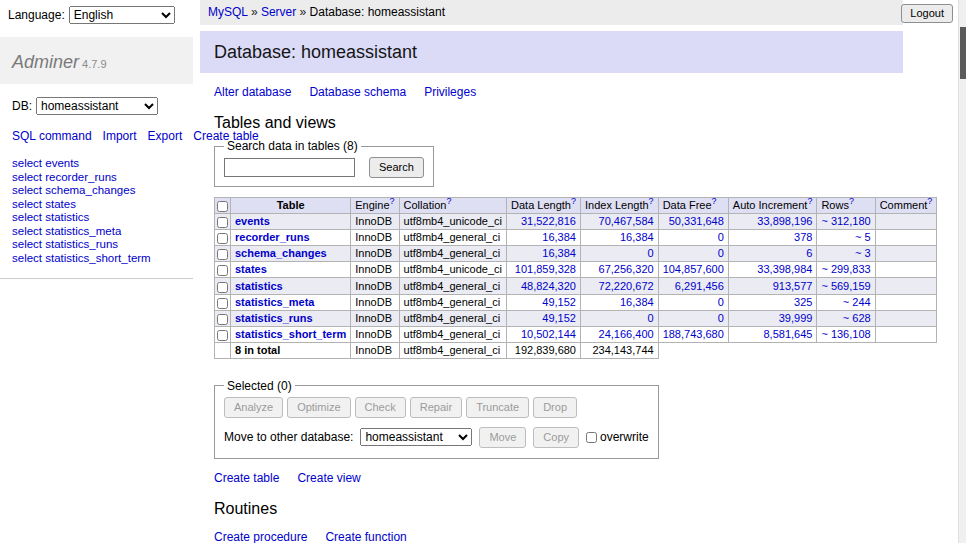  Describe the element at coordinates (272, 237) in the screenshot. I see `table-name-link: recorder_runs` at that location.